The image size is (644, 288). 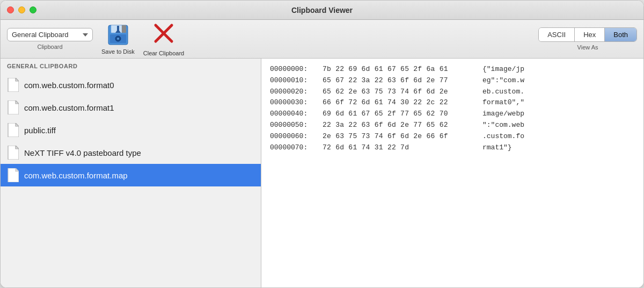 What do you see at coordinates (118, 39) in the screenshot?
I see `save-to-disk-button: Save to Disk` at bounding box center [118, 39].